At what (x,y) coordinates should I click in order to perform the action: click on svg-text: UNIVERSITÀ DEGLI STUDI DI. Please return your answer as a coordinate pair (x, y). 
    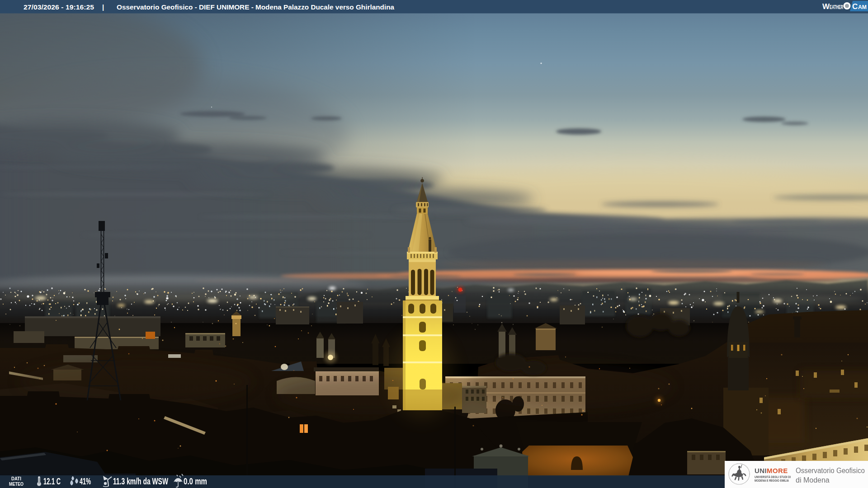
    Looking at the image, I should click on (773, 477).